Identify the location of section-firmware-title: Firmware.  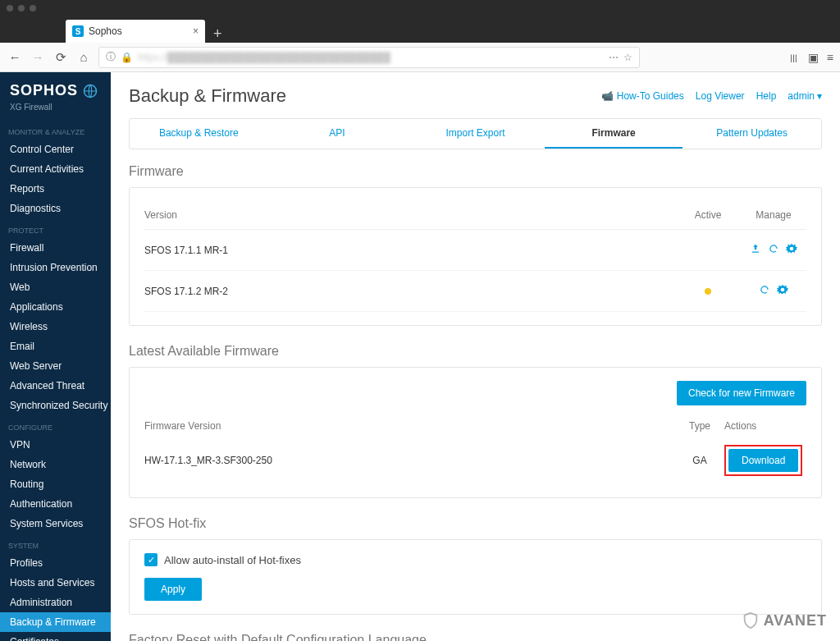
(476, 172).